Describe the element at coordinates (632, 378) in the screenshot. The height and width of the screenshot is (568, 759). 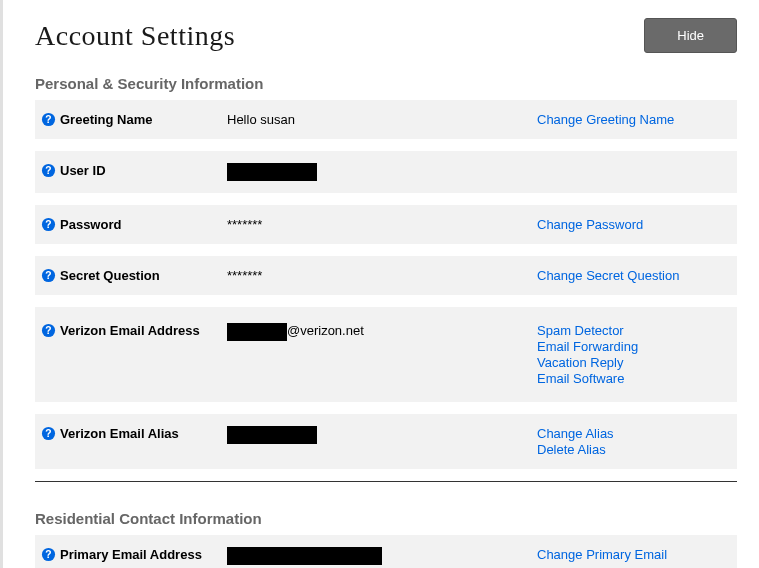
I see `link-email-software: Email Software` at that location.